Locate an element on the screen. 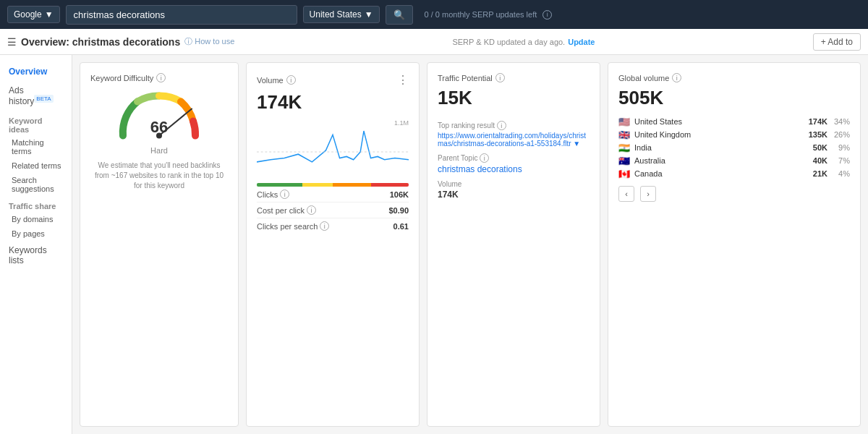 Image resolution: width=868 pixels, height=434 pixels. country-name: United Kingdom is located at coordinates (716, 135).